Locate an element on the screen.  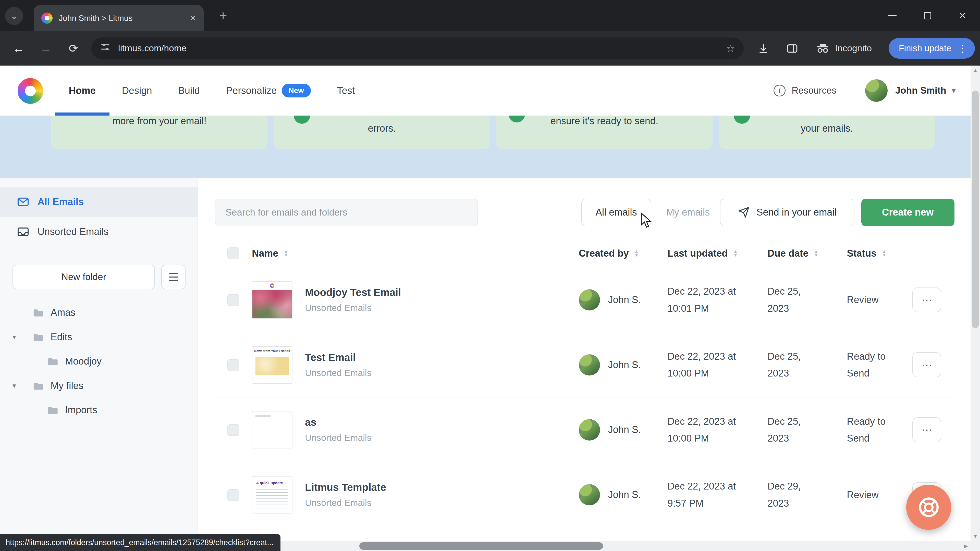
filter-all-emails: All emails is located at coordinates (616, 213).